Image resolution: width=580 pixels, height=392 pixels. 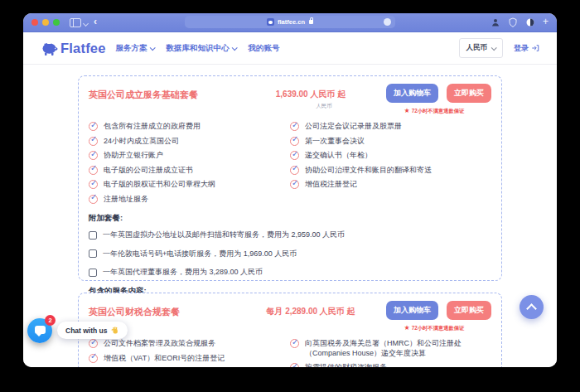 What do you see at coordinates (198, 48) in the screenshot?
I see `main-nav: 服务方案 数据库和知识中心 我的账号` at bounding box center [198, 48].